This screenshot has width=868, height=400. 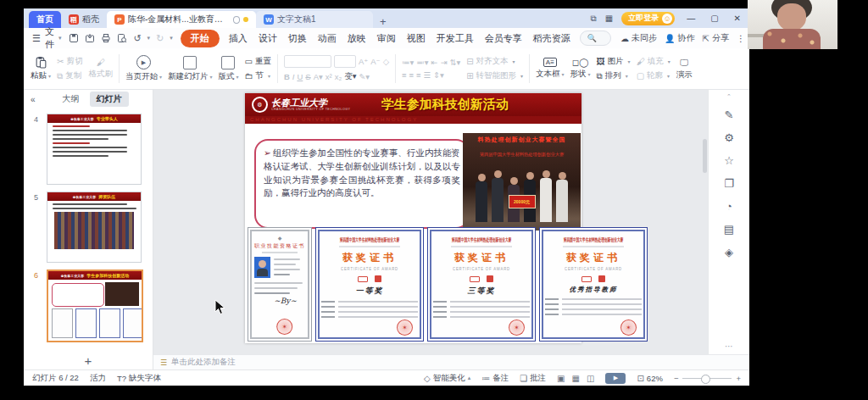 I want to click on layers-icon: ❐, so click(x=729, y=183).